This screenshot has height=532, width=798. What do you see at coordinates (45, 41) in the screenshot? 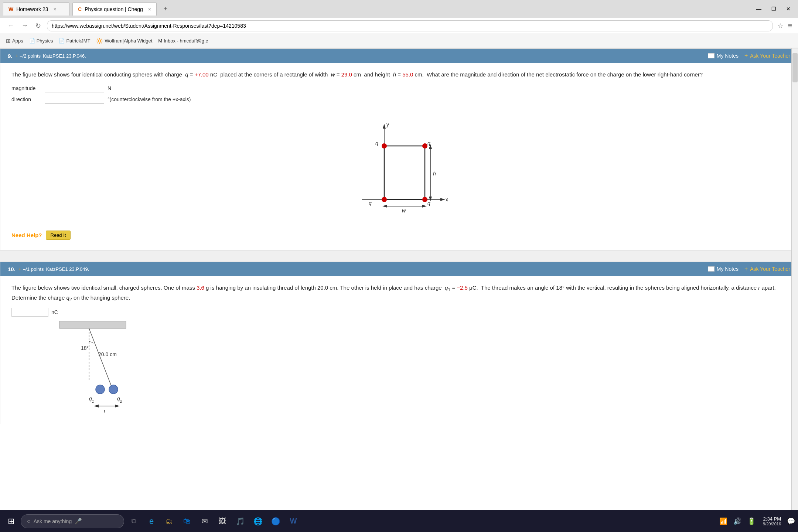
I see `bookmark-physics-label: Physics` at bounding box center [45, 41].